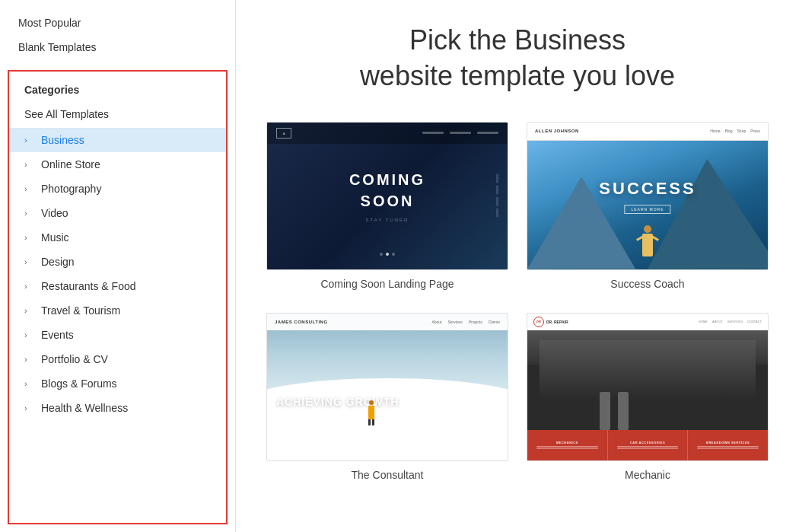 Image resolution: width=799 pixels, height=532 pixels. I want to click on category-label: Events, so click(58, 335).